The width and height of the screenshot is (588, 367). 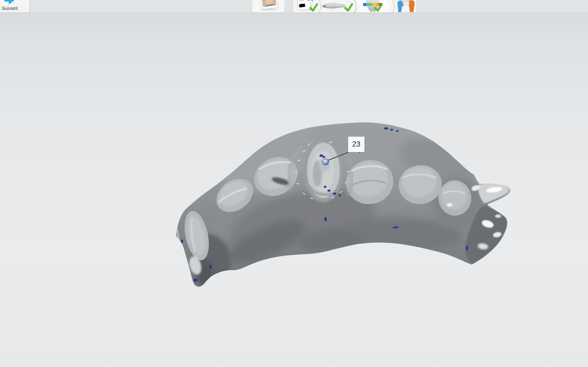 What do you see at coordinates (10, 2) in the screenshot?
I see `next-arrow-icon` at bounding box center [10, 2].